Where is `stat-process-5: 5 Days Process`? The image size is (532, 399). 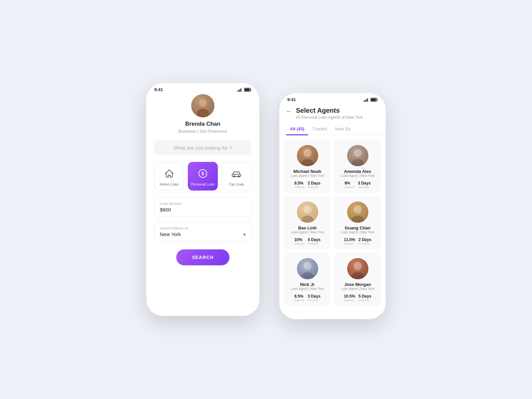 stat-process-5: 5 Days Process is located at coordinates (365, 298).